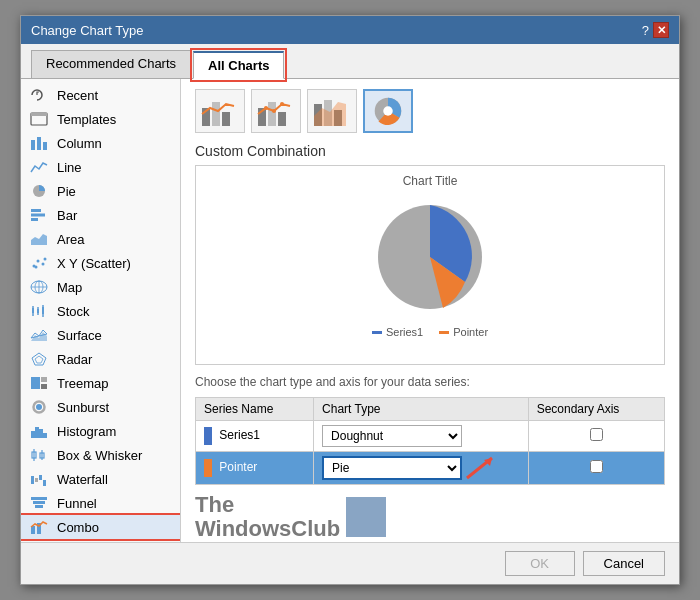 This screenshot has width=700, height=600. Describe the element at coordinates (398, 332) in the screenshot. I see `legend-series1: Series1` at that location.